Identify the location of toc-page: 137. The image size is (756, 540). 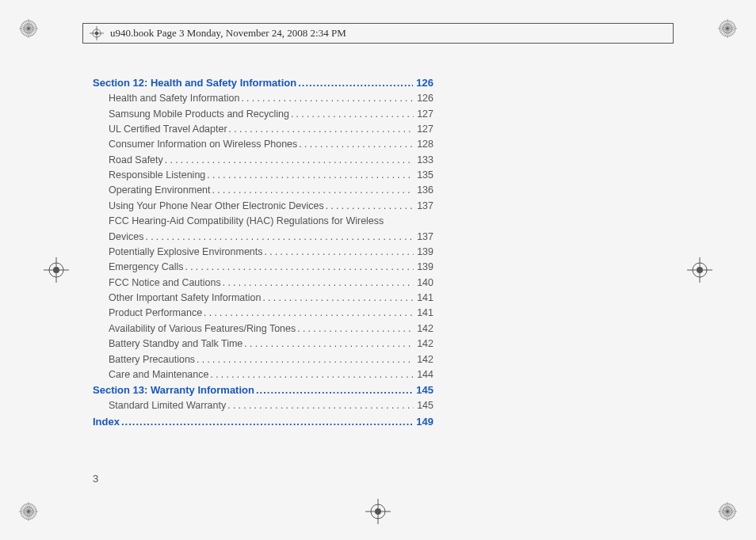
(425, 206).